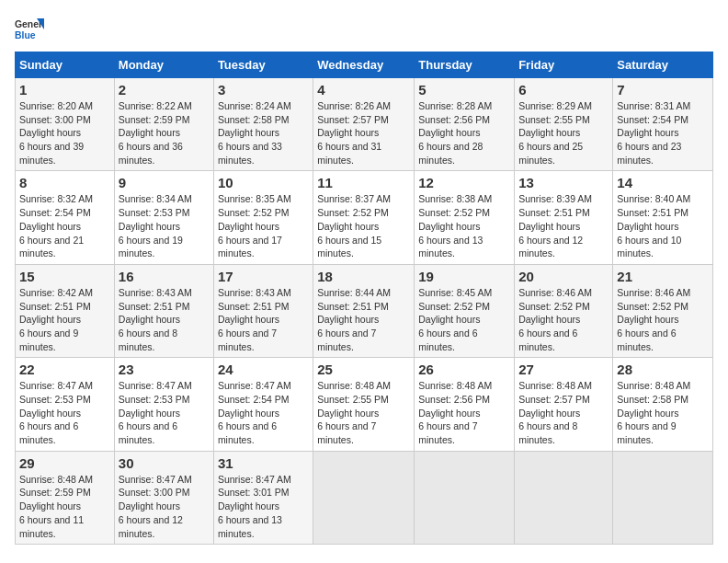 The image size is (728, 563). What do you see at coordinates (65, 125) in the screenshot?
I see `calendar-cell: 1Sunrise: 8:20 AMSunset: 3:00 PMDaylight…` at bounding box center [65, 125].